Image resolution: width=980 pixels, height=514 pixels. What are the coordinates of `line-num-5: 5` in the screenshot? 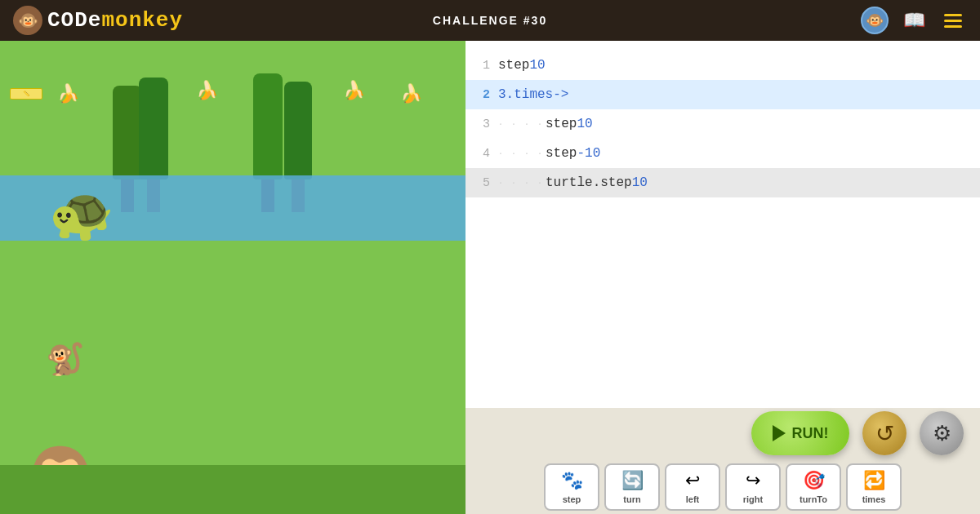 It's located at (481, 183).